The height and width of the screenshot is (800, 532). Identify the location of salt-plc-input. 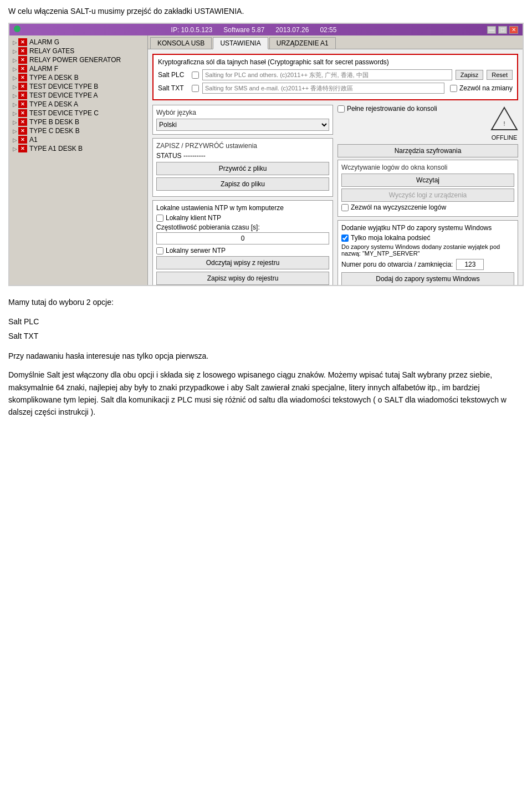
(327, 75).